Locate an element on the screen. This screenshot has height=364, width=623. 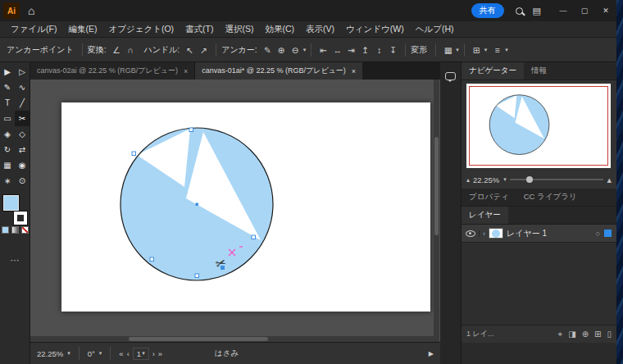
illustrator-logo-icon: Ai is located at coordinates (11, 11).